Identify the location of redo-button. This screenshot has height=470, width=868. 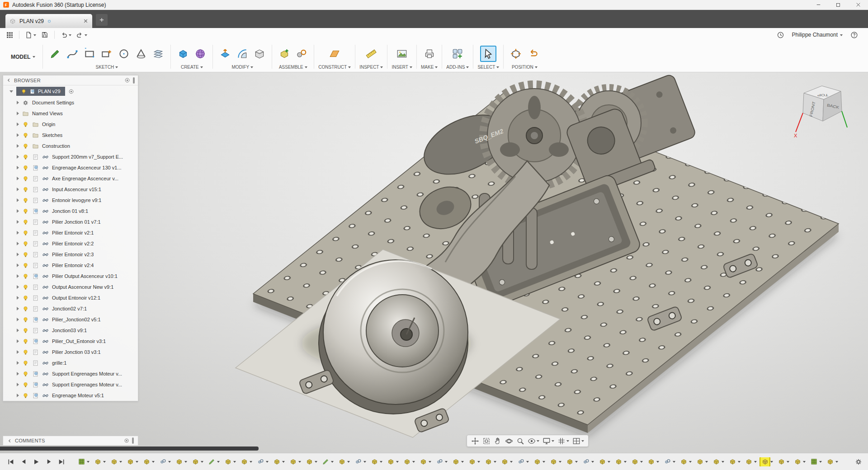
(81, 35).